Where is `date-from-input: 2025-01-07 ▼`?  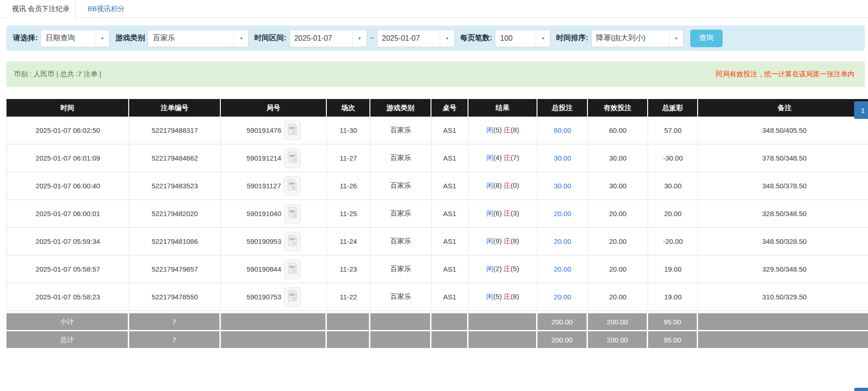 date-from-input: 2025-01-07 ▼ is located at coordinates (328, 38).